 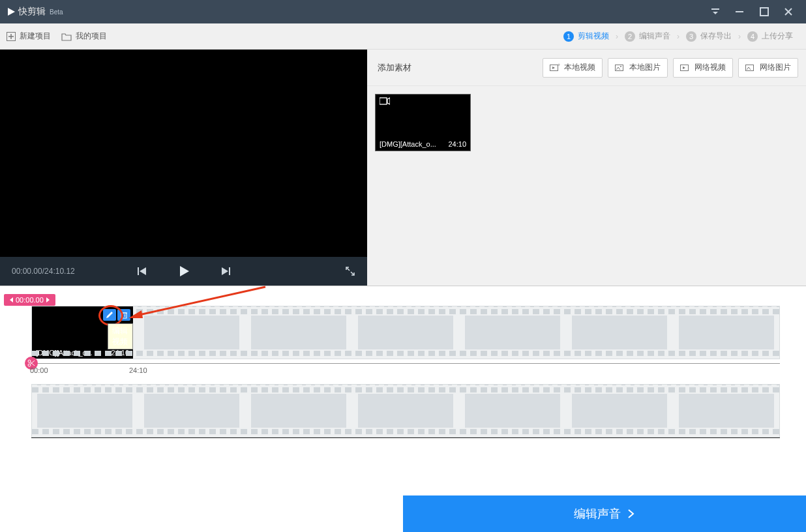 I want to click on app-logo: 快剪辑 Beta, so click(x=35, y=12).